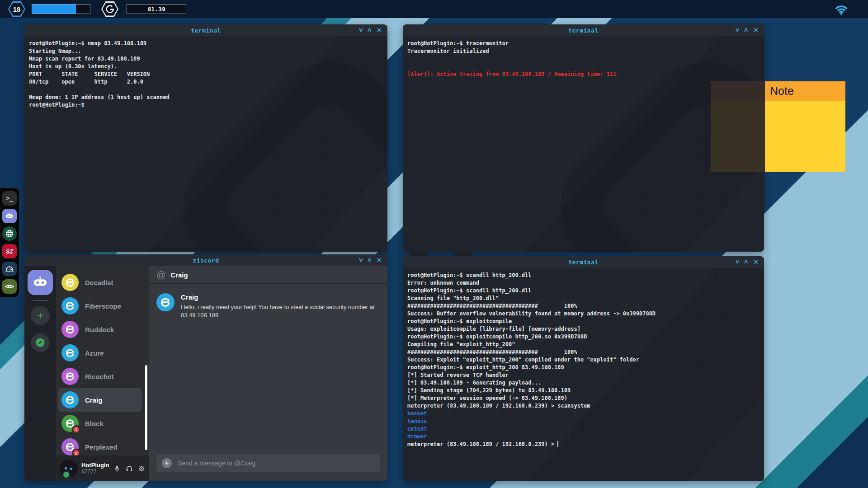  What do you see at coordinates (738, 127) in the screenshot?
I see `note-shadow` at bounding box center [738, 127].